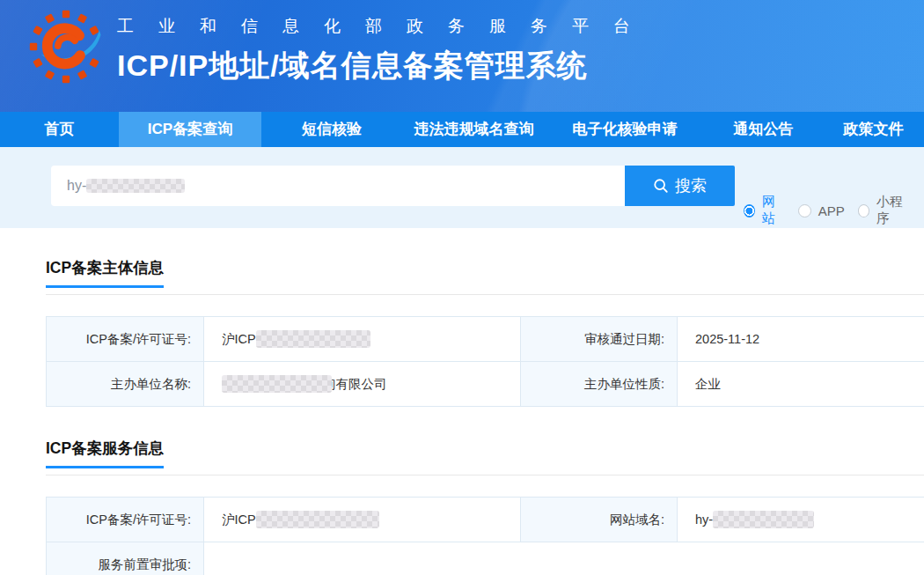 The height and width of the screenshot is (575, 924). I want to click on service-info-table: ICP备案/许可证号: 沪ICP 网站域名: hy- 服务前置审批项:, so click(485, 535).